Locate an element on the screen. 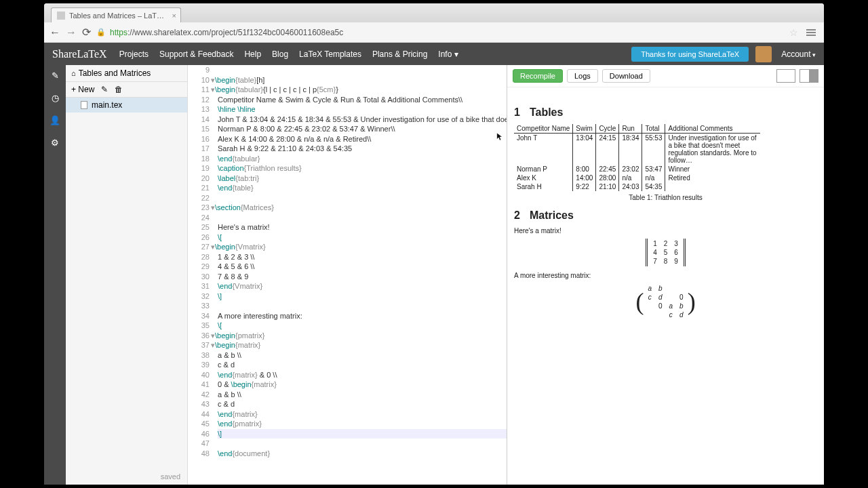 The width and height of the screenshot is (868, 488). icon-sidebar: ✎ ◷ 👤 ⚙ is located at coordinates (55, 275).